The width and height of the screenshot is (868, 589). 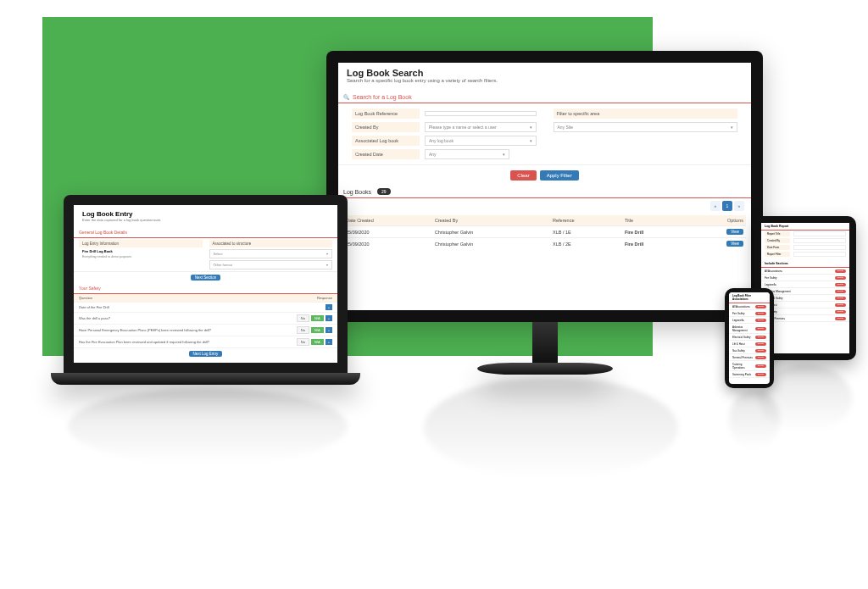 What do you see at coordinates (559, 175) in the screenshot?
I see `apply-filter-button: Apply Filter` at bounding box center [559, 175].